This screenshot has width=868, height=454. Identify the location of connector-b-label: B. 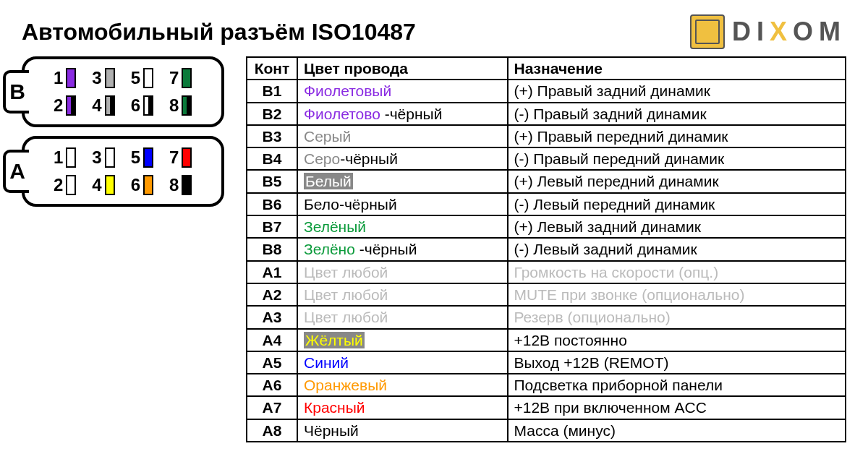
(16, 92).